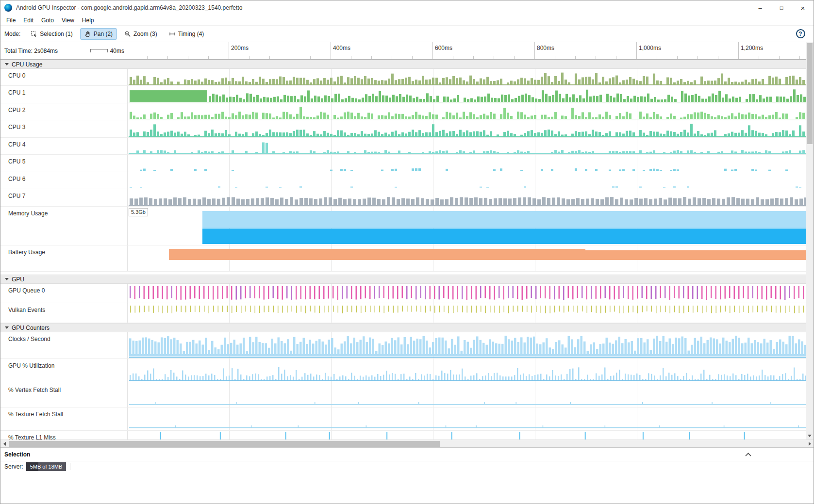 The image size is (814, 504). I want to click on track-chart-battery-usage, so click(470, 258).